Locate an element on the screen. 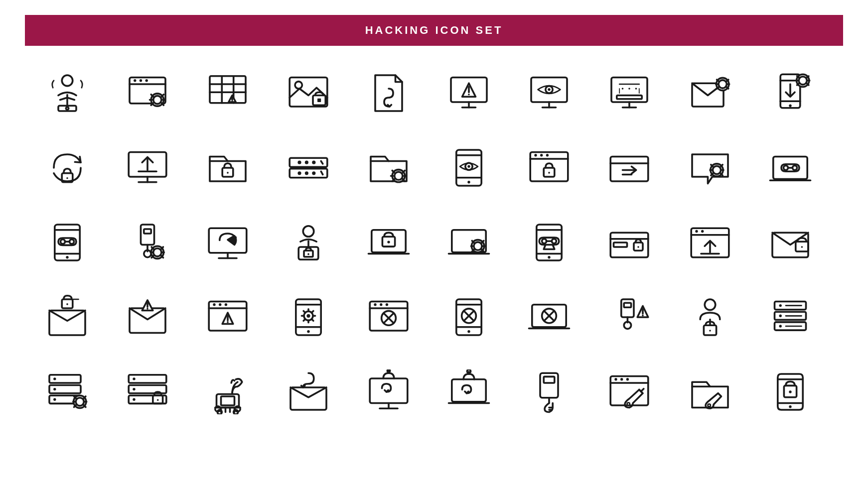  laptop-hook-icon is located at coordinates (469, 392).